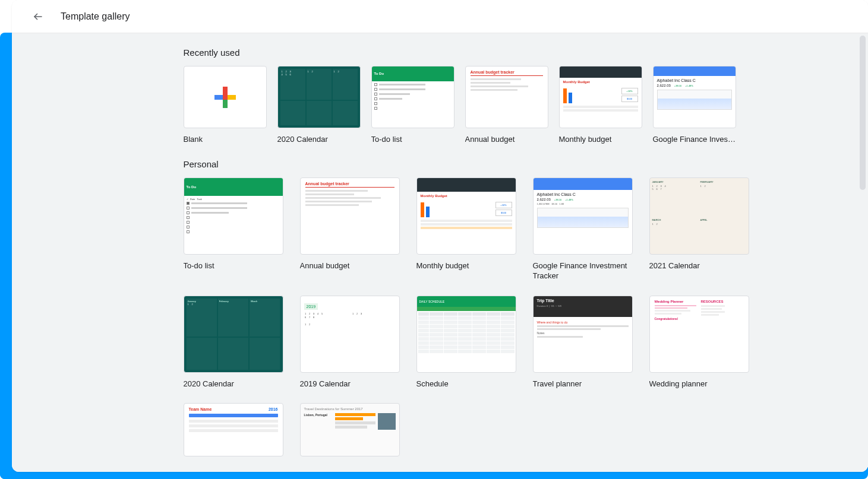 The width and height of the screenshot is (868, 479). I want to click on back-button, so click(38, 17).